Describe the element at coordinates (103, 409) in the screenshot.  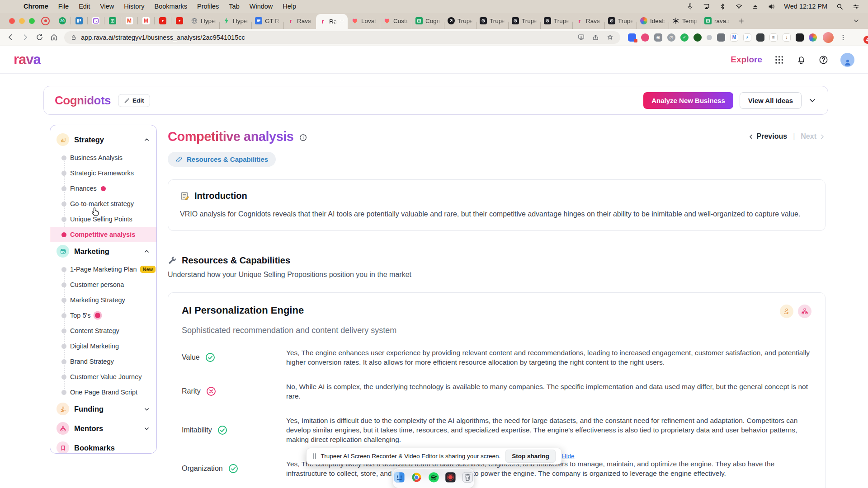
I see `sidebar-section-funding: Funding` at that location.